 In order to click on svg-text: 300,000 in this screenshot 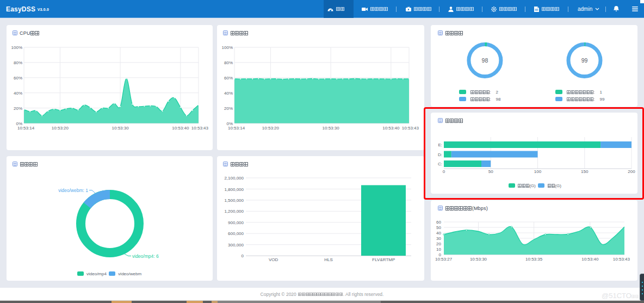, I will do `click(236, 245)`.